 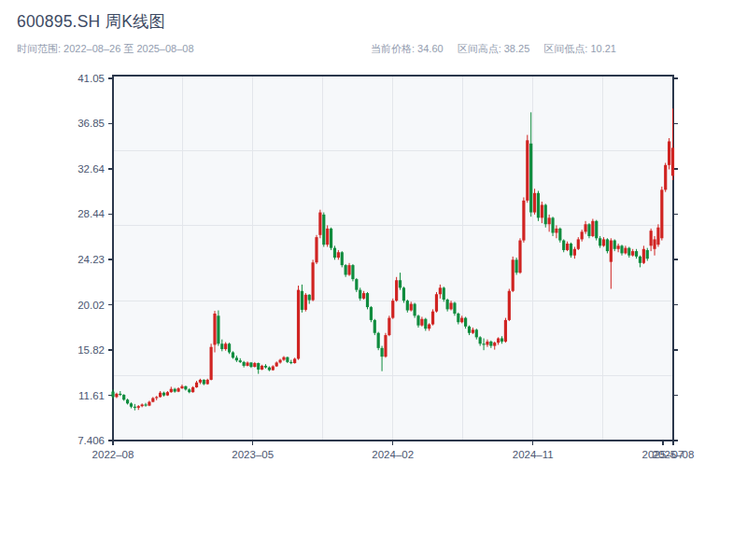 What do you see at coordinates (92, 350) in the screenshot?
I see `svg-text: 15.82` at bounding box center [92, 350].